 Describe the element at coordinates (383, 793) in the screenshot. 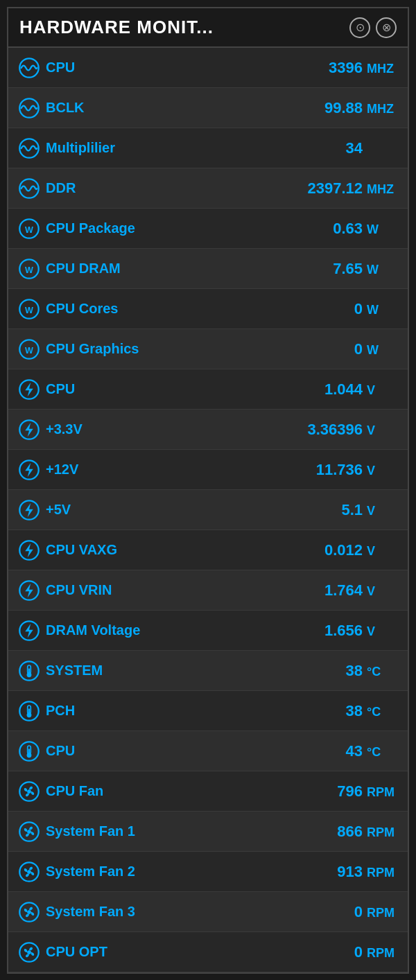

I see `unit-cpu-fan: RPM` at that location.